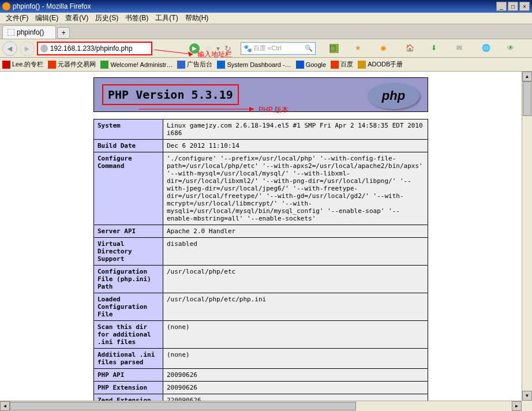  Describe the element at coordinates (295, 398) in the screenshot. I see `info-value: 220090626` at that location.